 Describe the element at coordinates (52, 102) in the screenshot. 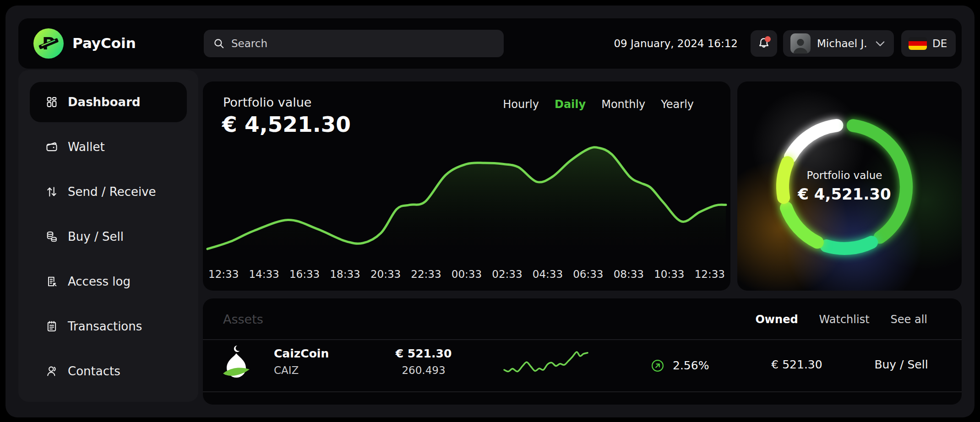

I see `dashboard-icon` at that location.